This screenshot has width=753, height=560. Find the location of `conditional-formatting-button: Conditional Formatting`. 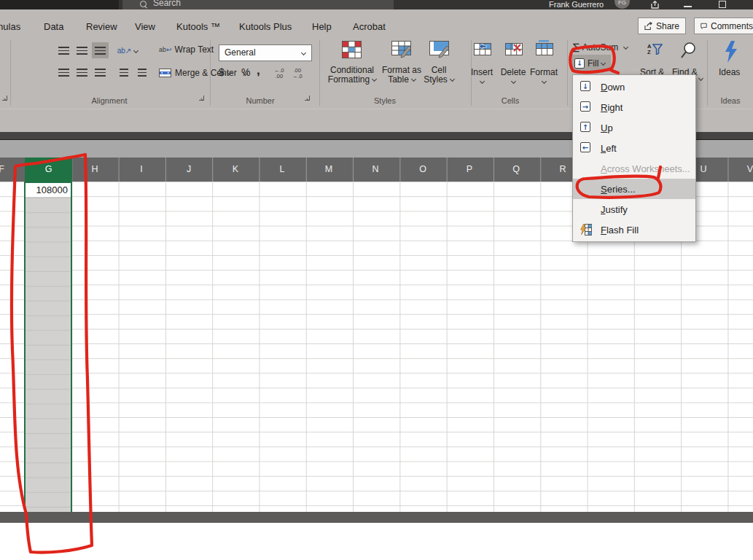

conditional-formatting-button: Conditional Formatting is located at coordinates (352, 75).